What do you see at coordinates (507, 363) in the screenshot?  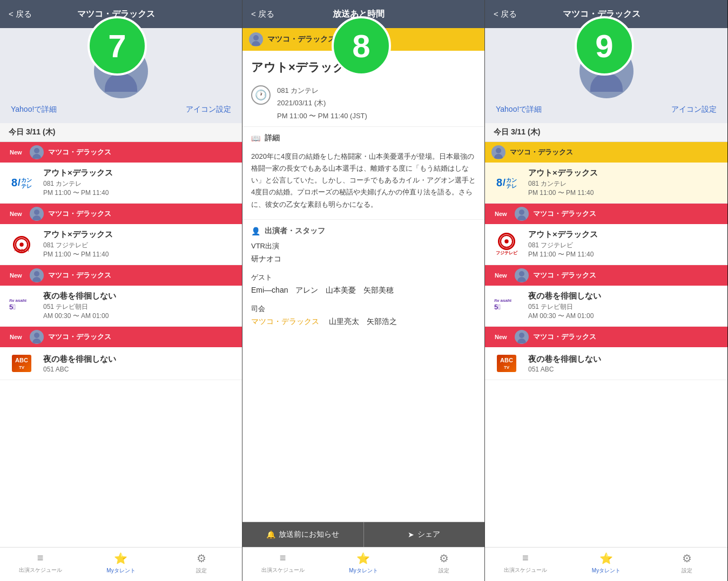 I see `channel-logo-abc-9-3: ABCTV` at bounding box center [507, 363].